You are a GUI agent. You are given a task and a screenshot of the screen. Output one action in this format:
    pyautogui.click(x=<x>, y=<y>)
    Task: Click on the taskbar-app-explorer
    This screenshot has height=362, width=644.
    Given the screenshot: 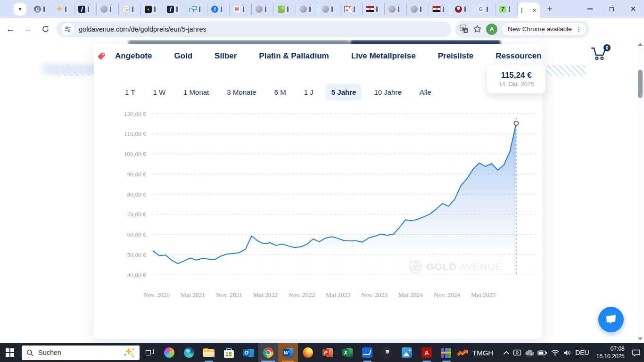 What is the action you would take?
    pyautogui.click(x=209, y=353)
    